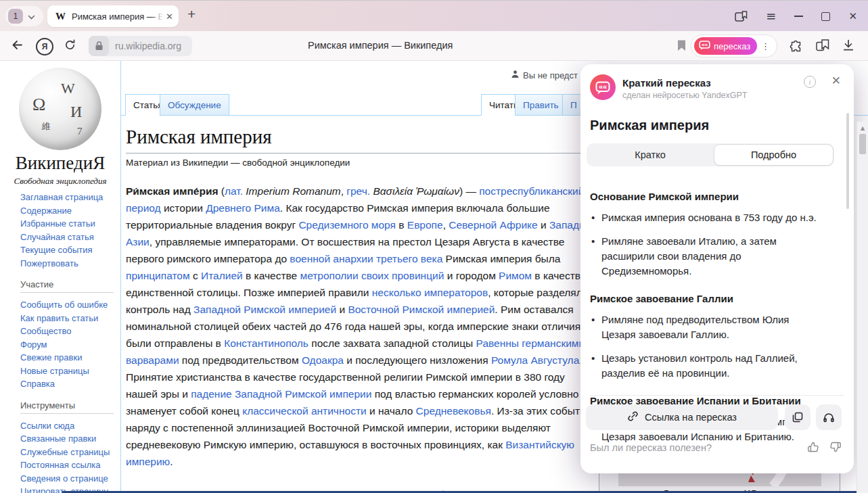 Image resolution: width=868 pixels, height=493 pixels. I want to click on collections-icon, so click(823, 47).